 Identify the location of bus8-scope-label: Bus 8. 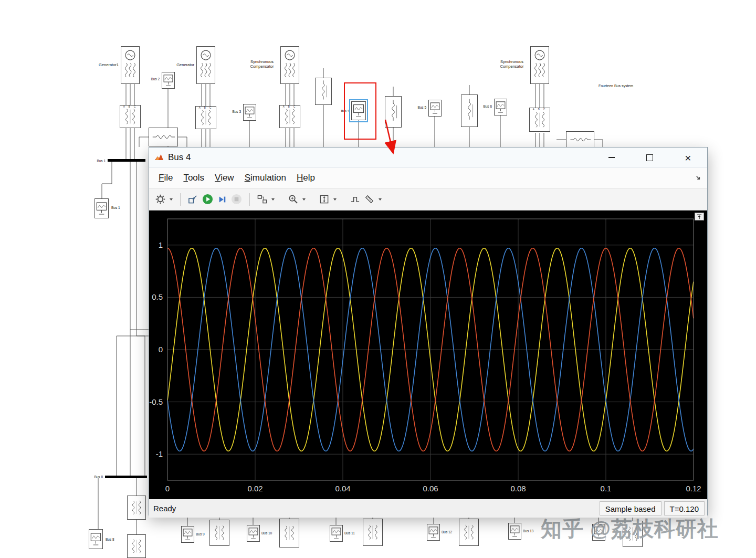
(114, 540).